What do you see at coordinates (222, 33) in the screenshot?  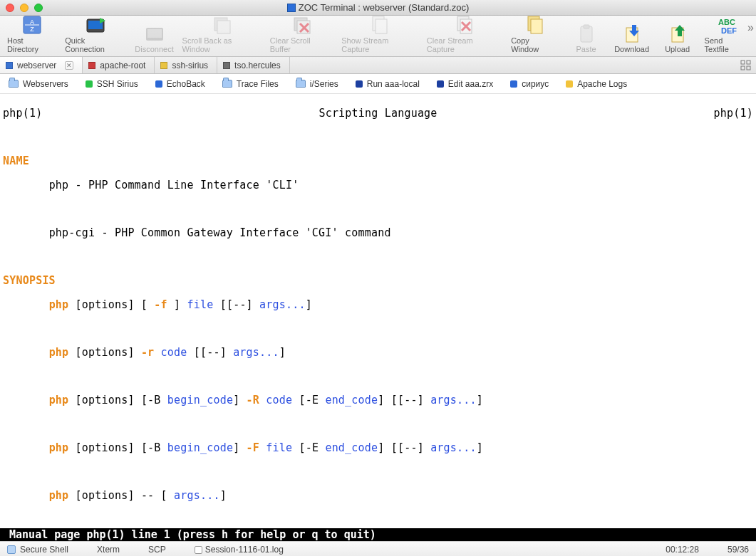 I see `scroll-back-window-button: Scroll Back as Window` at bounding box center [222, 33].